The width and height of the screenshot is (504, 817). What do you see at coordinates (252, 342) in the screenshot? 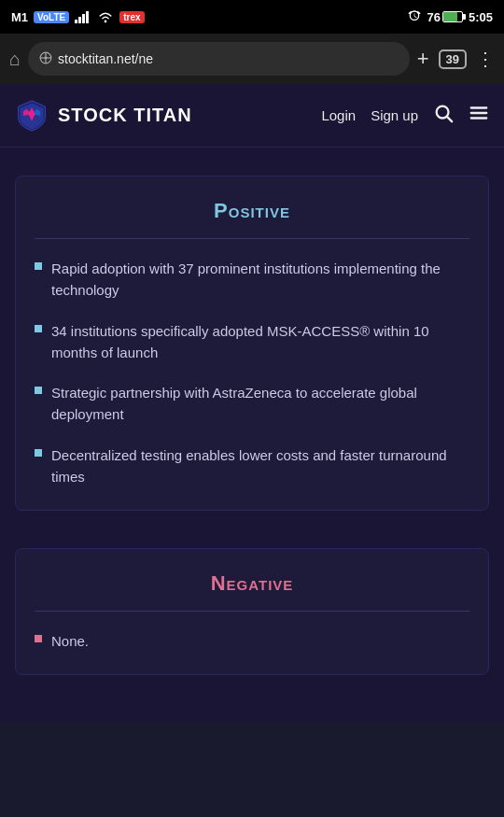
I see `list-item: 34 institutions specifically adopted MSK…` at bounding box center [252, 342].